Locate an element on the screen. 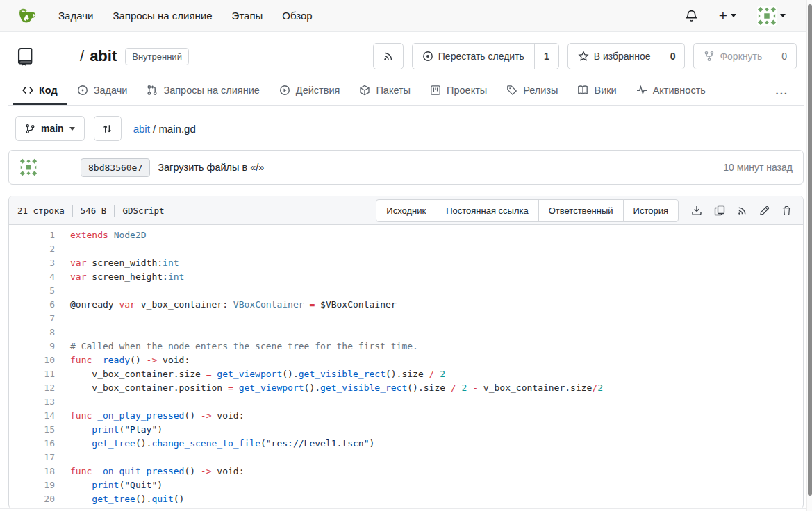  line-content: print("Quit") is located at coordinates (108, 485).